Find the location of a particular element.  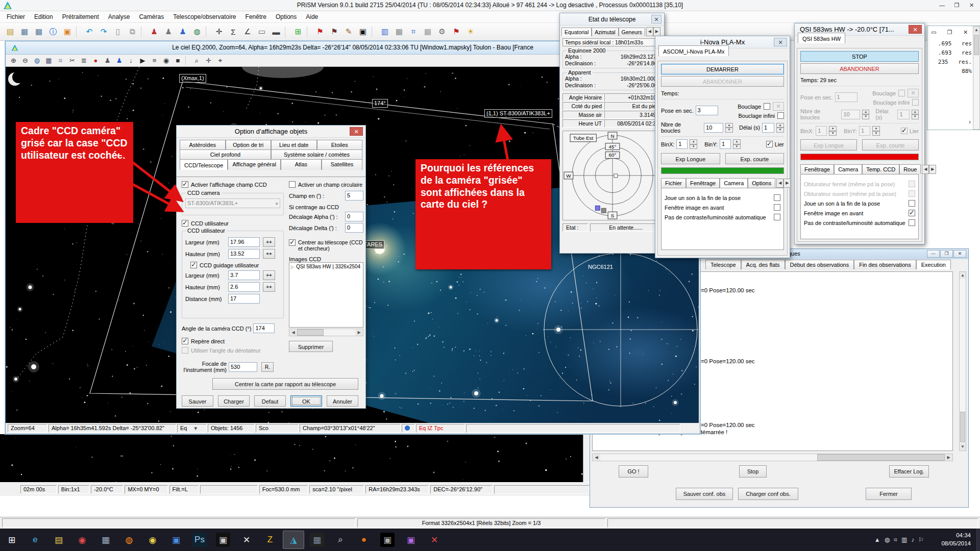

increment-button: ++ is located at coordinates (269, 254).